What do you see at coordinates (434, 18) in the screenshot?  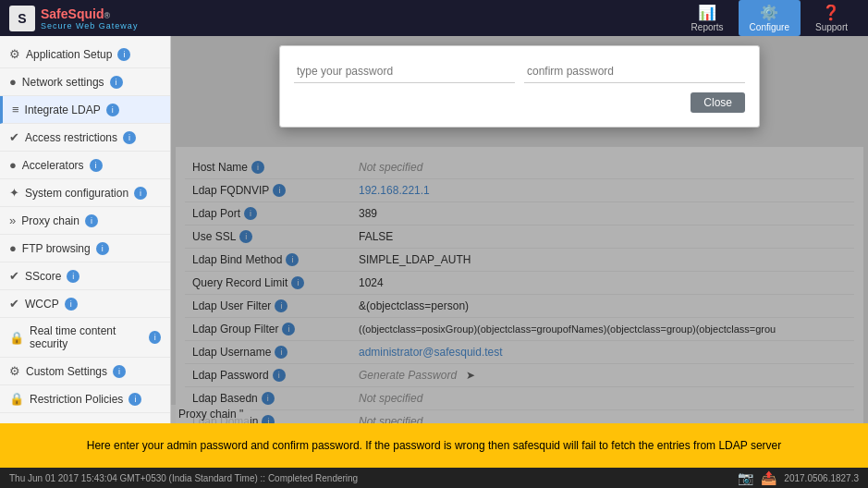 I see `header: S SafeSquid® Secure Web Gateway 📊 Report…` at bounding box center [434, 18].